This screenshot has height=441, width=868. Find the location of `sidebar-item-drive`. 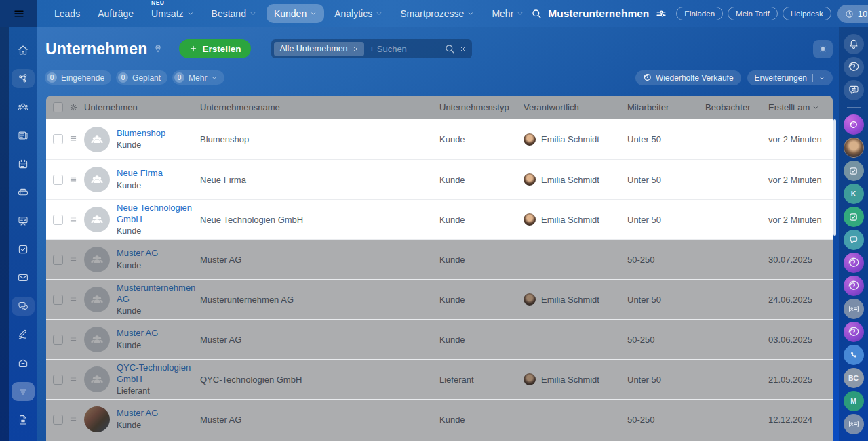

sidebar-item-drive is located at coordinates (23, 192).